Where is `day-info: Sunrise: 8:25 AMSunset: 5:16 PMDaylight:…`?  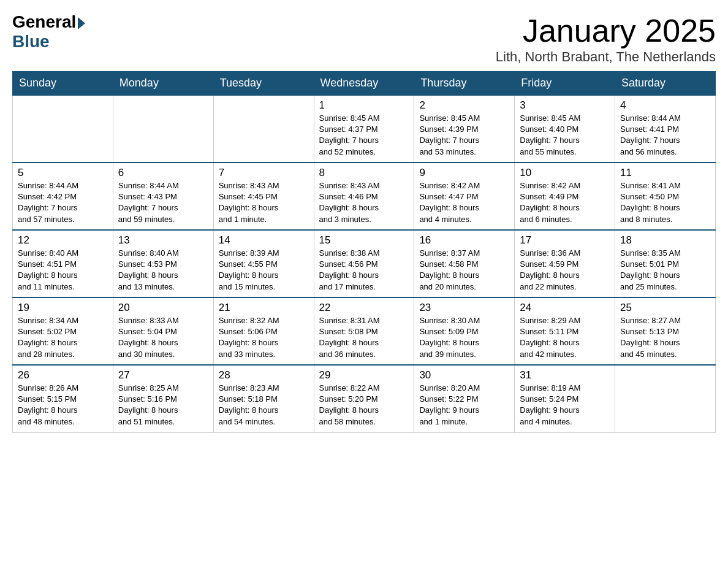 day-info: Sunrise: 8:25 AMSunset: 5:16 PMDaylight:… is located at coordinates (163, 405).